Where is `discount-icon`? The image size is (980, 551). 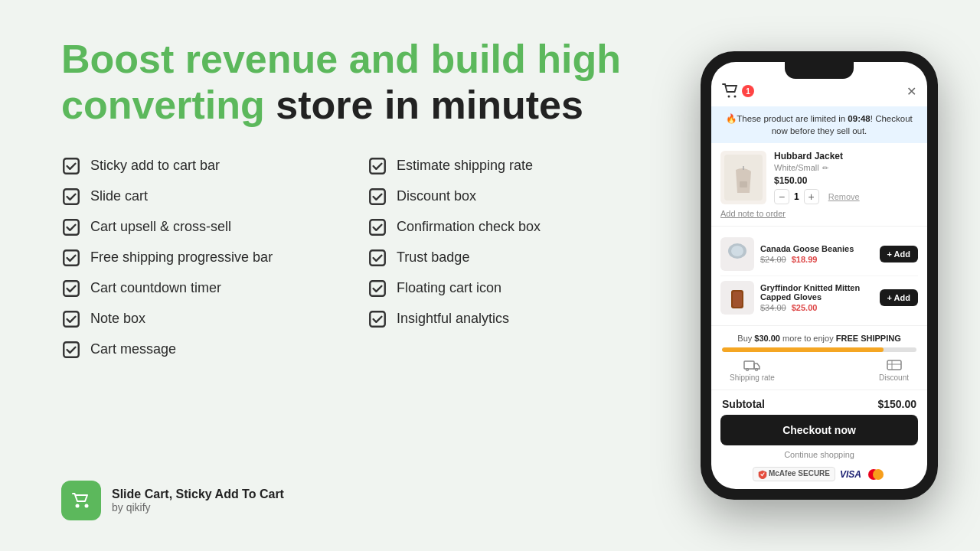 discount-icon is located at coordinates (894, 365).